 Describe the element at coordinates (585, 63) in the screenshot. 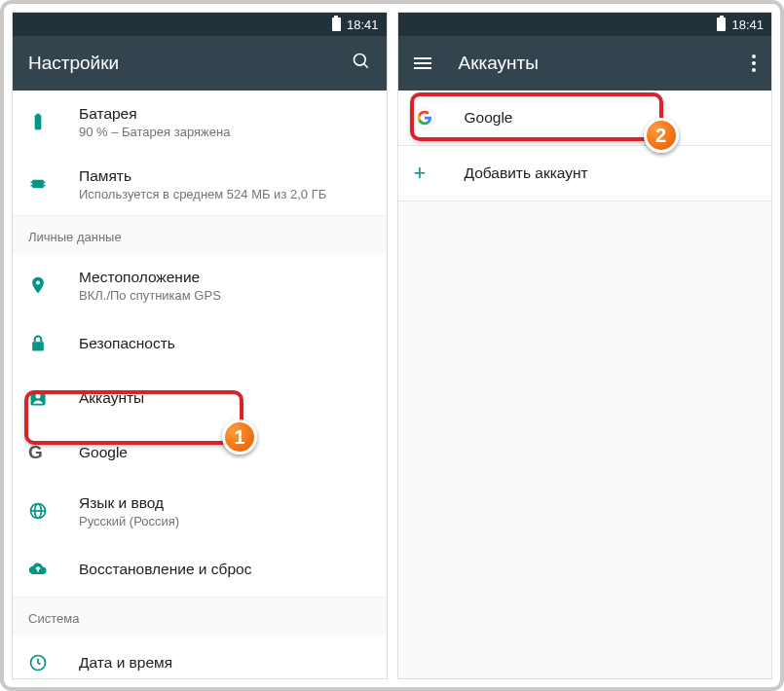

I see `app-bar-accounts: Аккаунты` at that location.